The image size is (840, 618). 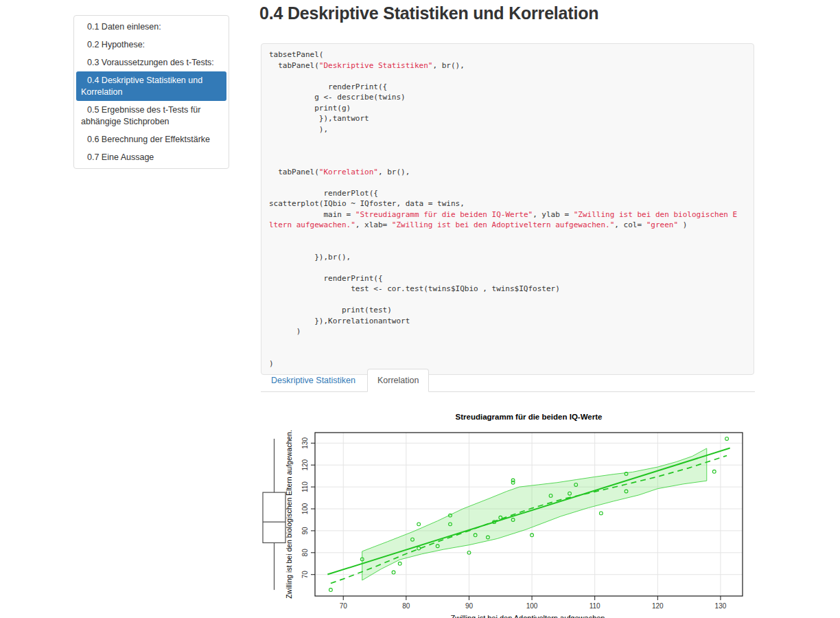 What do you see at coordinates (398, 380) in the screenshot?
I see `tab-korrelation: Korrelation` at bounding box center [398, 380].